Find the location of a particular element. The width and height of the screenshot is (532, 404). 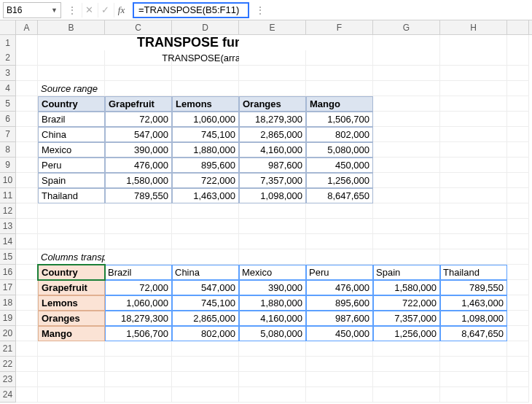

table-cell: China is located at coordinates (206, 273).